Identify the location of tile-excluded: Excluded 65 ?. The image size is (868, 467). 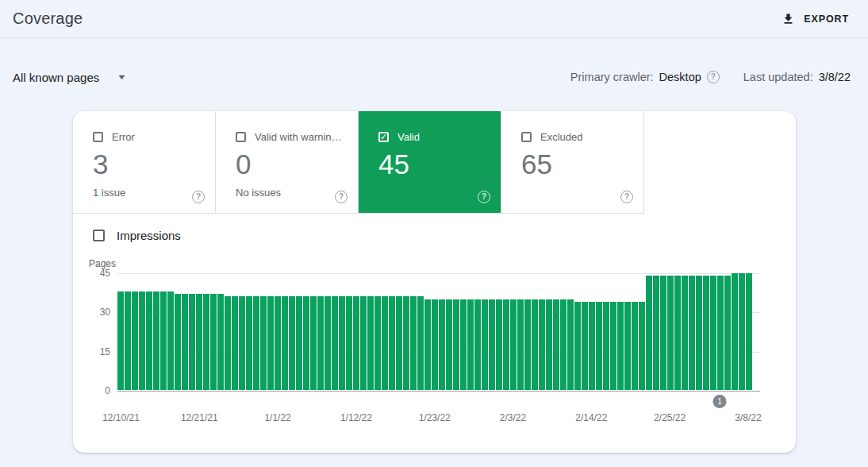
(573, 162).